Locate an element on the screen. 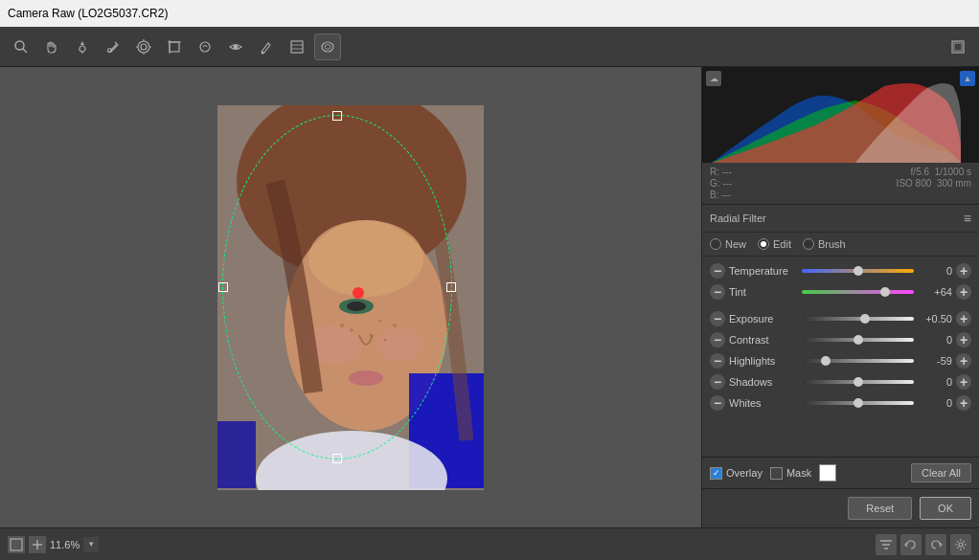  radio-new-label: New is located at coordinates (736, 244).